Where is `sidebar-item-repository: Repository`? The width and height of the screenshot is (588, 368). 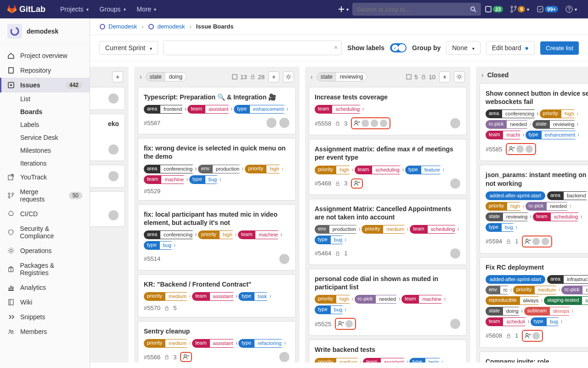 sidebar-item-repository: Repository is located at coordinates (45, 70).